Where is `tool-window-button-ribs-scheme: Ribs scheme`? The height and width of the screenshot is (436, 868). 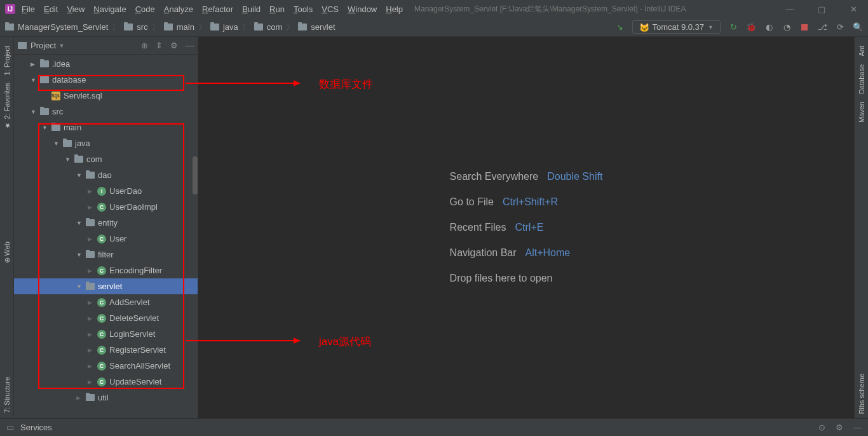
tool-window-button-ribs-scheme: Ribs scheme is located at coordinates (862, 394).